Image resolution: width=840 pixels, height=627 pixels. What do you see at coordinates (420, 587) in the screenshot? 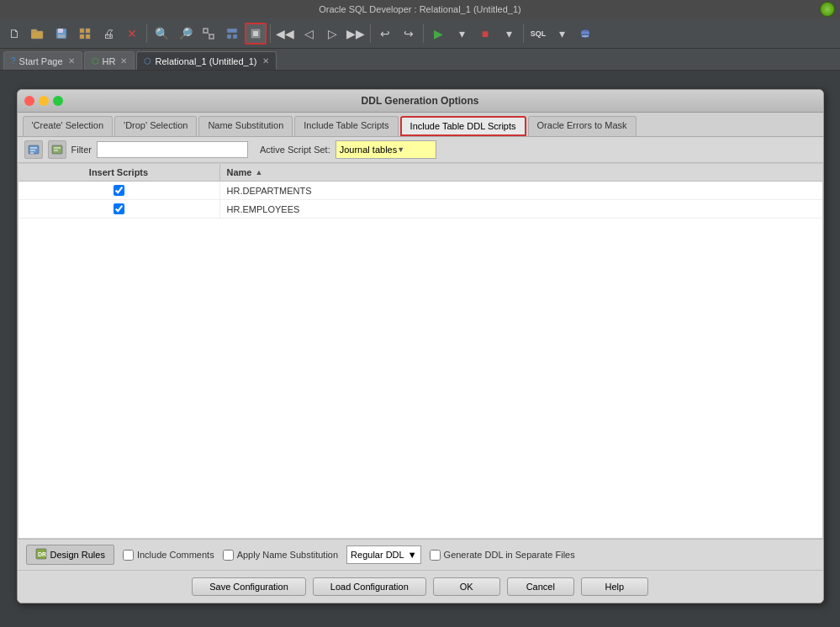
I see `action-buttons: Save Configuration Load Configuration OK…` at bounding box center [420, 587].